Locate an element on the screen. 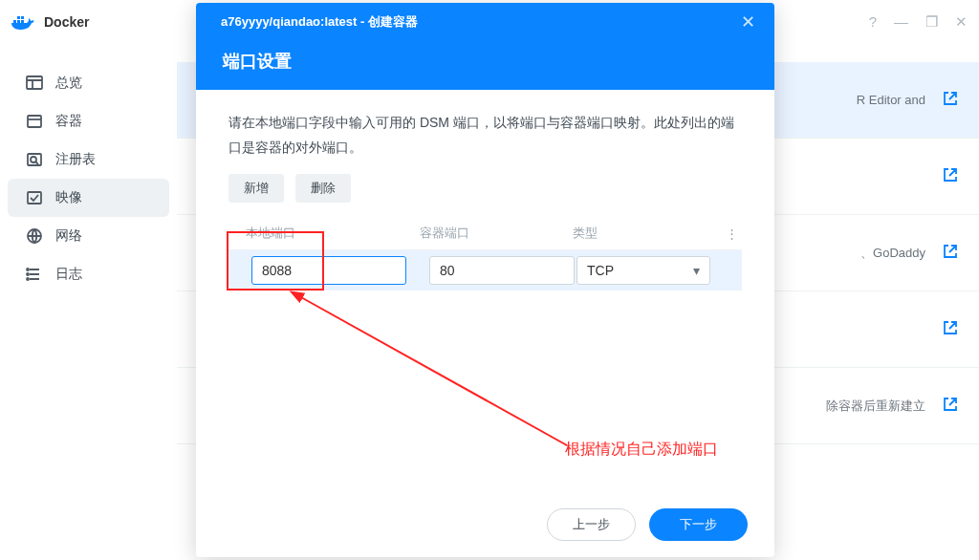 This screenshot has width=979, height=560. col-container-port: 容器端口 is located at coordinates (484, 233).